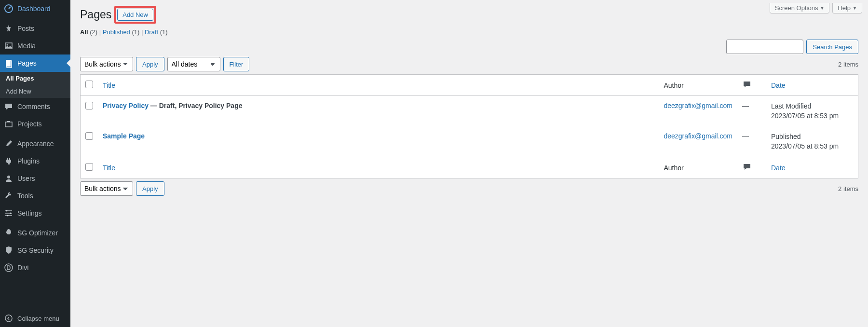 The width and height of the screenshot is (868, 327). Describe the element at coordinates (35, 250) in the screenshot. I see `sidebar-item-sg-security: SG Security` at that location.